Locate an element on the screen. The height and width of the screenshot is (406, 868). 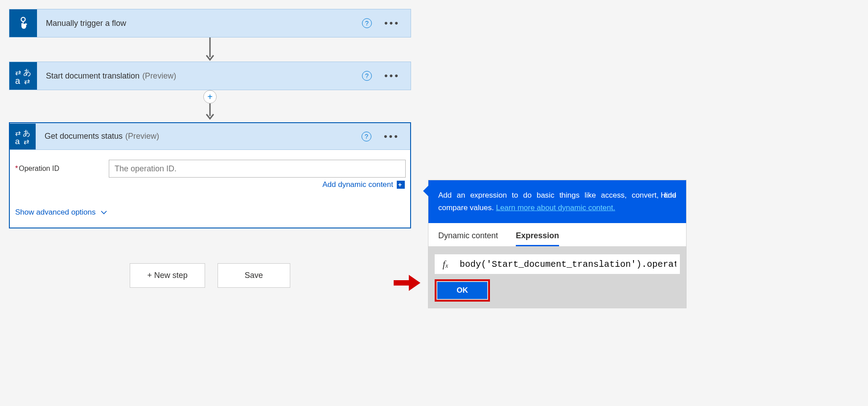
step-header: ⇄ あ a ⇄ Get documents status (Preview) ?… is located at coordinates (210, 137).